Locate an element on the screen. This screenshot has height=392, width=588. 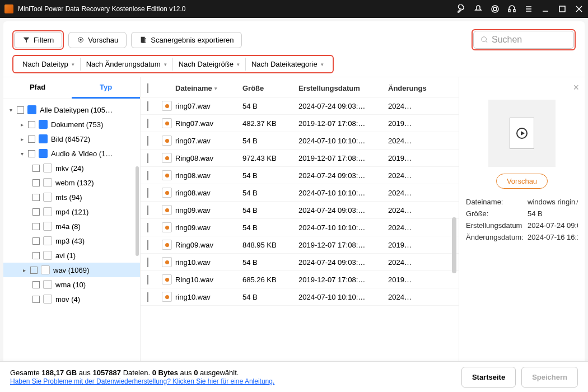
tree-audiovideo: ▾ Audio & Video (1… is located at coordinates (72, 153).